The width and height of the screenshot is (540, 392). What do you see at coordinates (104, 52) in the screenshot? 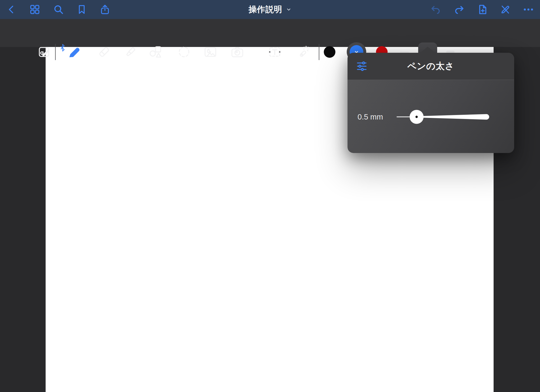
I see `eraser-icon` at bounding box center [104, 52].